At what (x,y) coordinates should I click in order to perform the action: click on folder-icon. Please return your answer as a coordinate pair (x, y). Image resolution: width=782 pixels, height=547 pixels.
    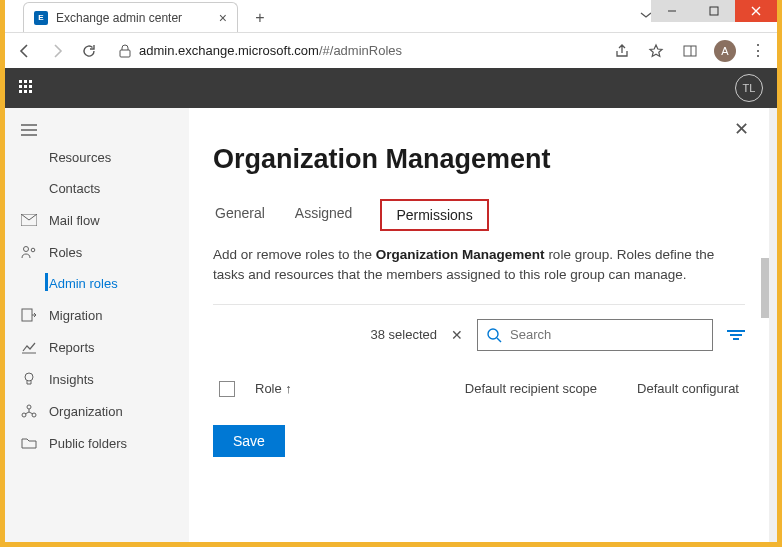
    Looking at the image, I should click on (29, 443).